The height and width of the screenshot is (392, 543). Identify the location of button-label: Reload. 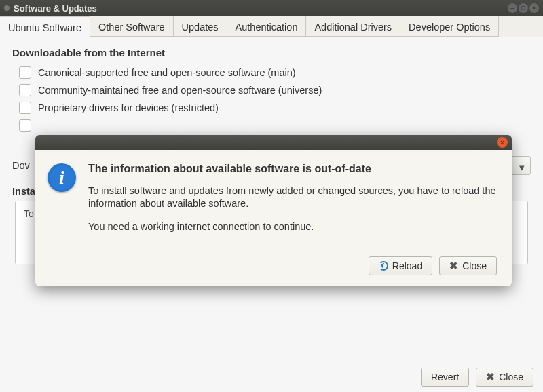
(407, 266).